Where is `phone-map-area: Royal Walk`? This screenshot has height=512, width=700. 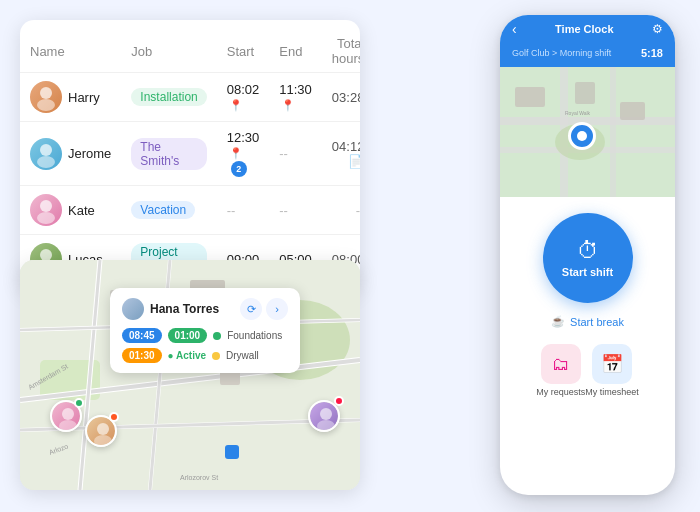
phone-map-area: Royal Walk is located at coordinates (588, 132).